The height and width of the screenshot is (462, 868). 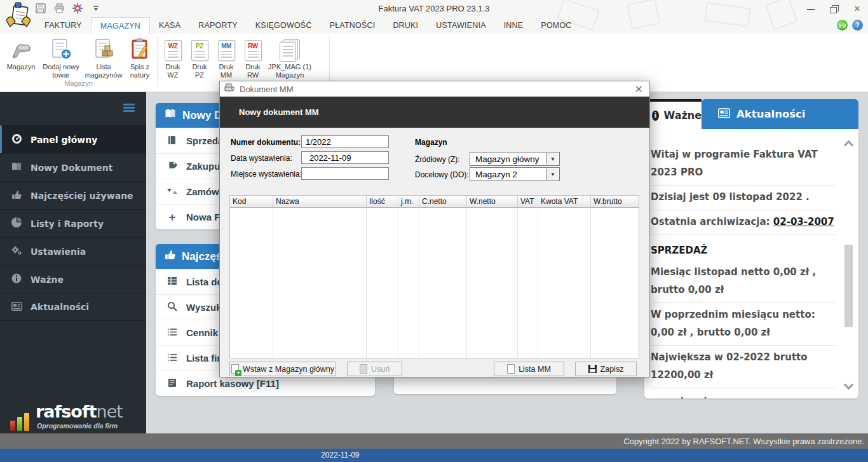 What do you see at coordinates (173, 58) in the screenshot?
I see `ribbon-item-druk-wz: WZ DrukWZ` at bounding box center [173, 58].